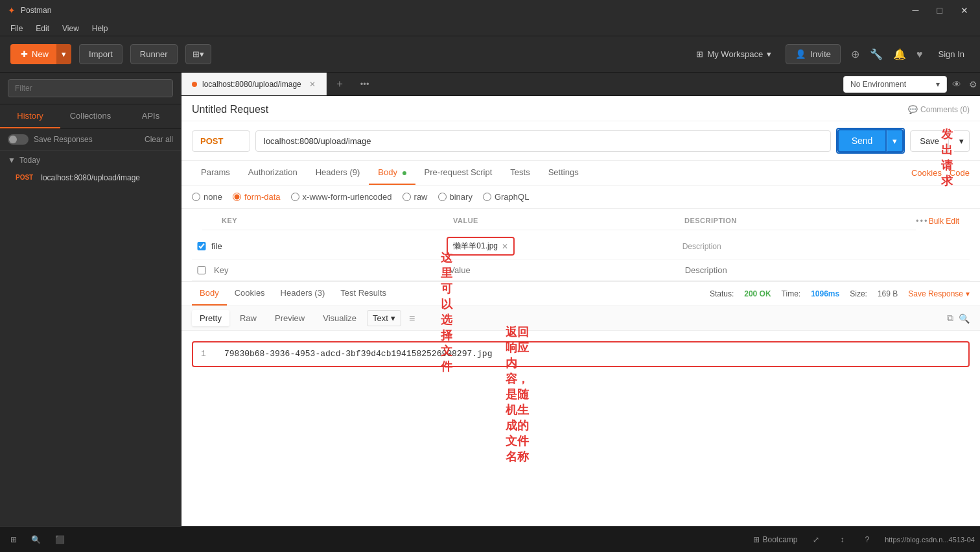 Image resolution: width=980 pixels, height=552 pixels. What do you see at coordinates (64, 54) in the screenshot?
I see `new-arrow: ▾` at bounding box center [64, 54].